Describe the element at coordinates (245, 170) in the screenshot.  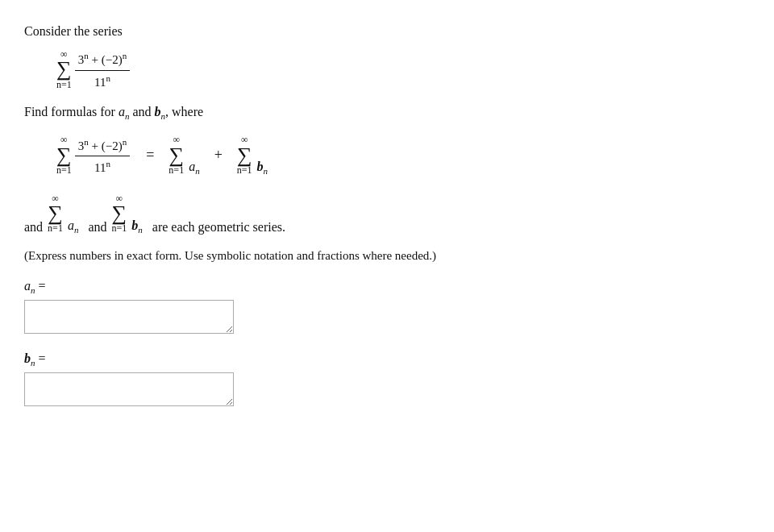
I see `sigma-sub-bn: n=1` at that location.